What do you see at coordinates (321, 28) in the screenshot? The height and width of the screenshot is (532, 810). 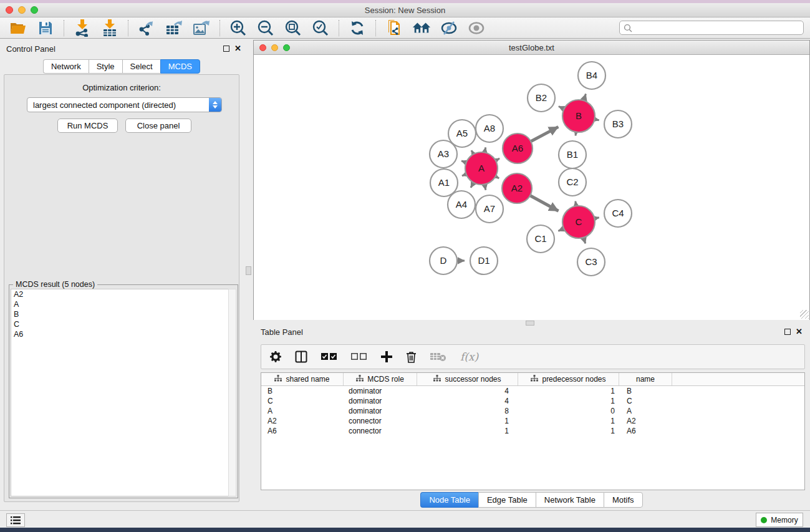 I see `zoom-selected-icon` at bounding box center [321, 28].